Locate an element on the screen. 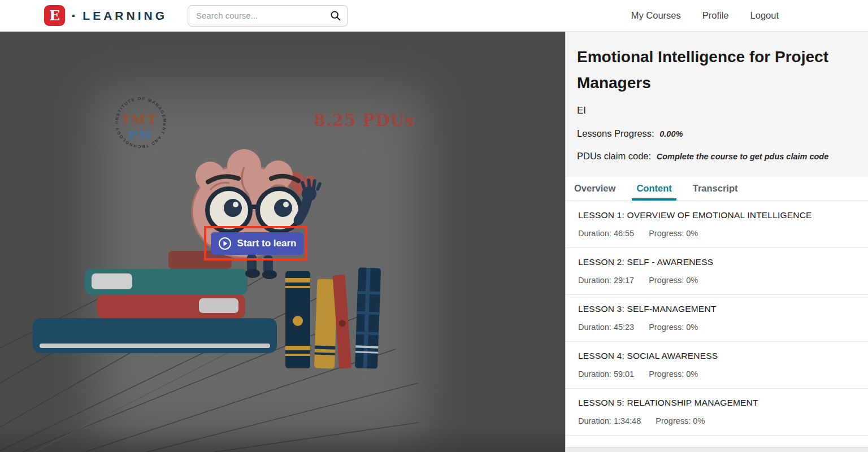  duration-value: 46:55 is located at coordinates (624, 233).